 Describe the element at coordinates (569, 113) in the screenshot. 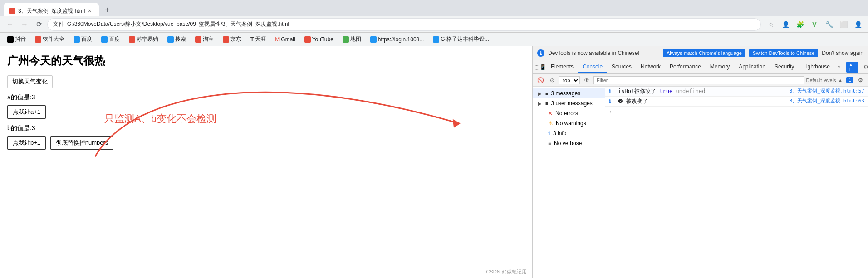

I see `sidebar-no-errors: ✕ No errors` at that location.